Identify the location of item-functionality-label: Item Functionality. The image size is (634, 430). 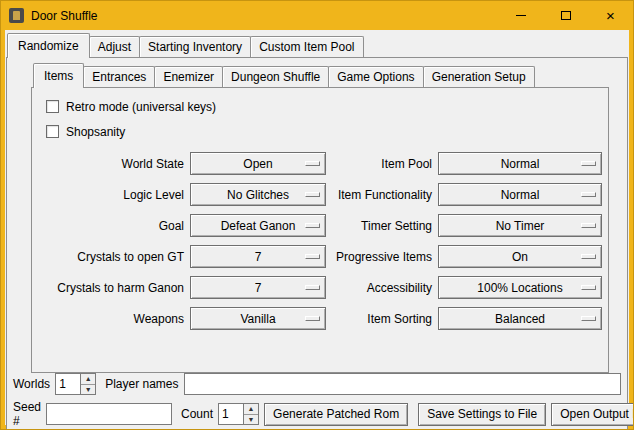
(382, 195).